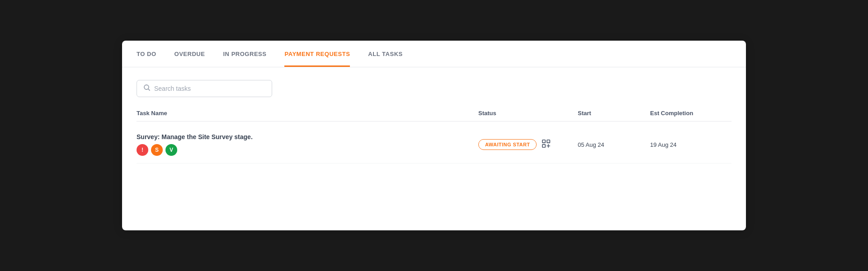 Image resolution: width=868 pixels, height=271 pixels. Describe the element at coordinates (190, 54) in the screenshot. I see `tab-overdue: OVERDUE` at that location.